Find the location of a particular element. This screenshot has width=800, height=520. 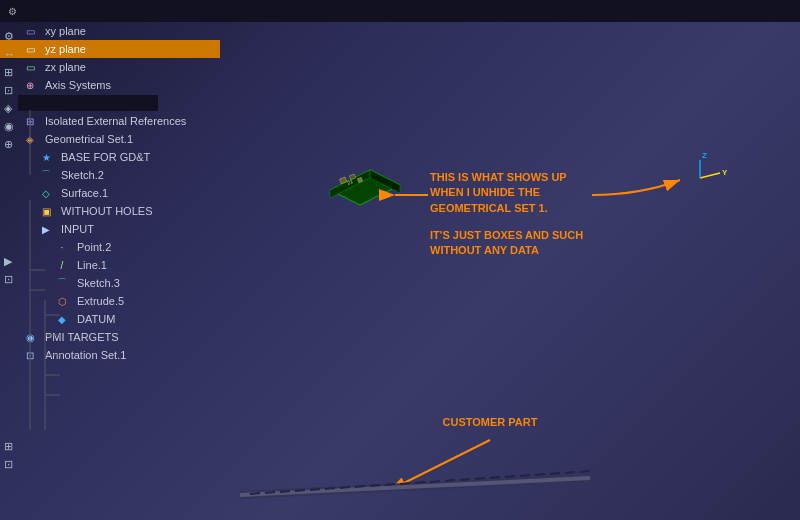

tree-icon-surface1: ◇ is located at coordinates (46, 193).